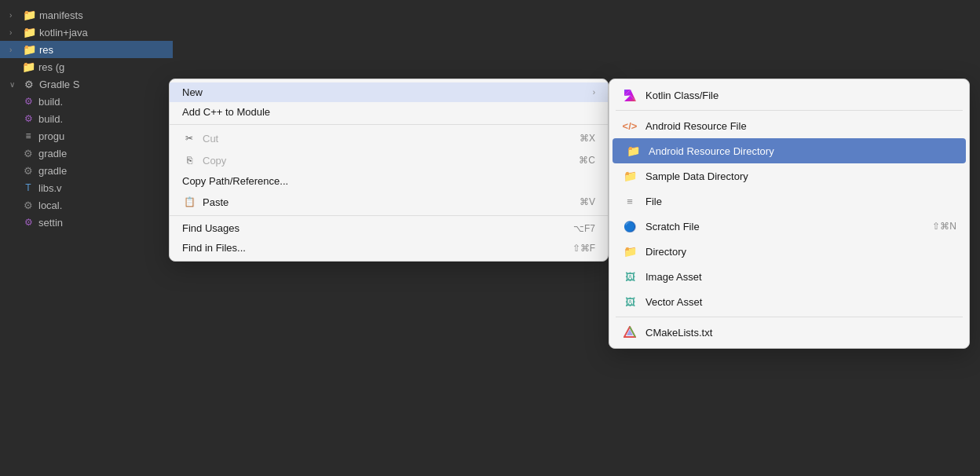  Describe the element at coordinates (789, 95) in the screenshot. I see `submenu-item-kotlin-class: Kotlin Class/File` at that location.